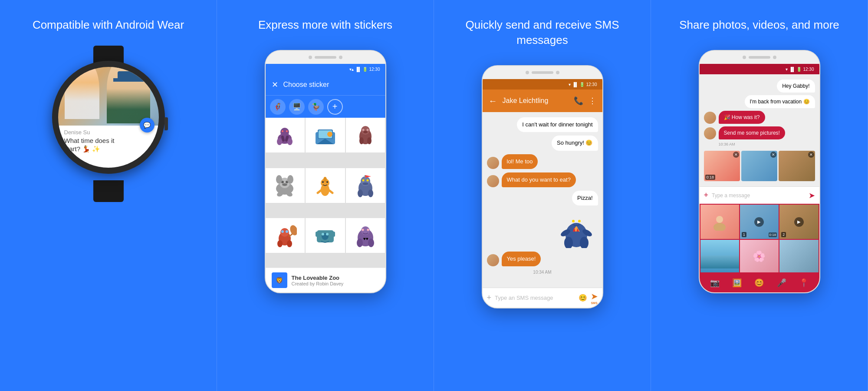 This screenshot has width=868, height=391. Describe the element at coordinates (760, 172) in the screenshot. I see `share-phone: ▾▐▌🔋12:30 Hey Gabby! I'm back from vacat…` at that location.